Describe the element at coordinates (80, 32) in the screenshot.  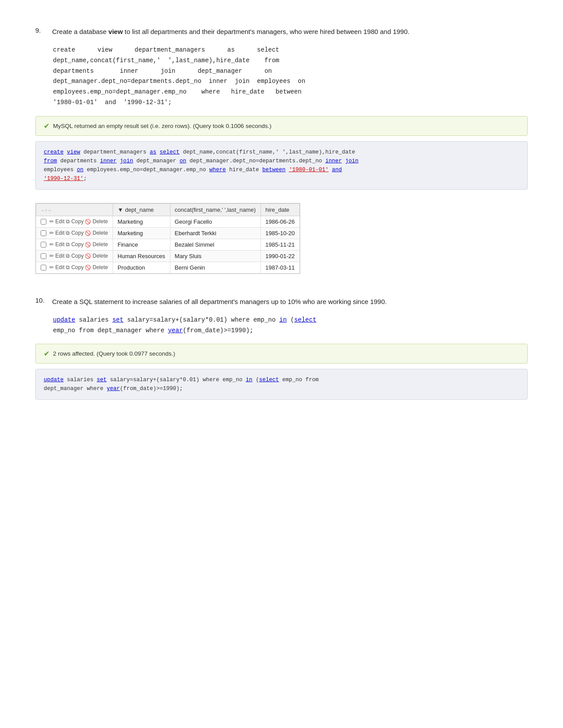
I see `q9-text-before: Create a database` at that location.